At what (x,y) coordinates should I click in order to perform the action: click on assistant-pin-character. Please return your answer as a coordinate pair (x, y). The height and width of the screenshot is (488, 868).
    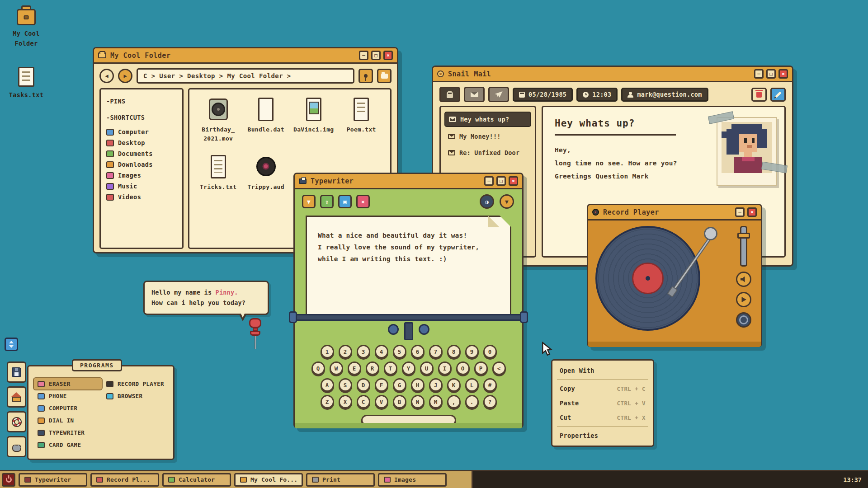
    Looking at the image, I should click on (255, 336).